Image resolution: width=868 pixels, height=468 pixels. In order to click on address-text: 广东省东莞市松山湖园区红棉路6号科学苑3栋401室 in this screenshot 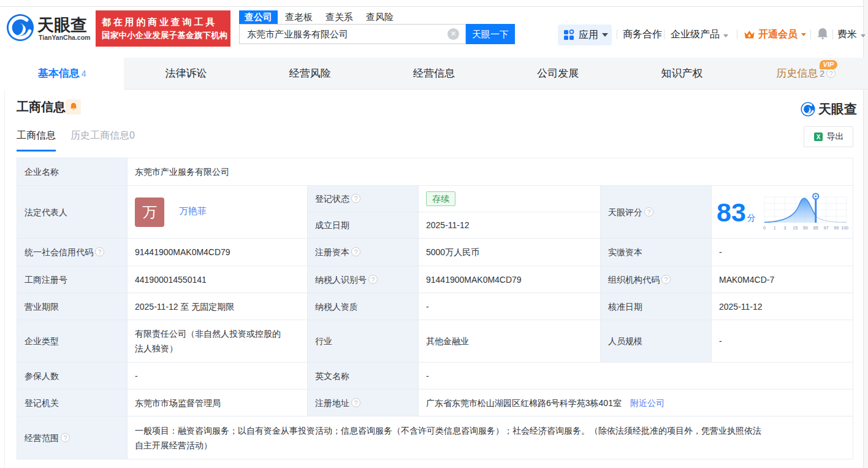, I will do `click(523, 403)`.